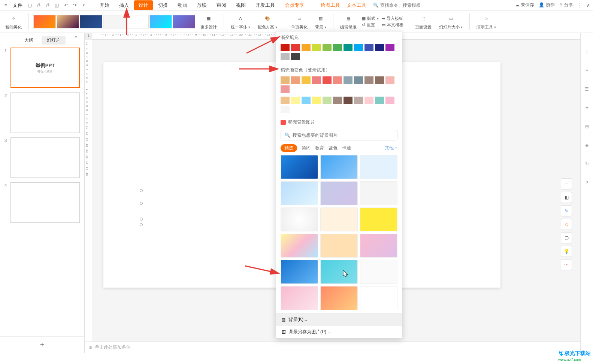 The height and width of the screenshot is (364, 593). Describe the element at coordinates (347, 148) in the screenshot. I see `cat-cartoon: 卡通` at that location.